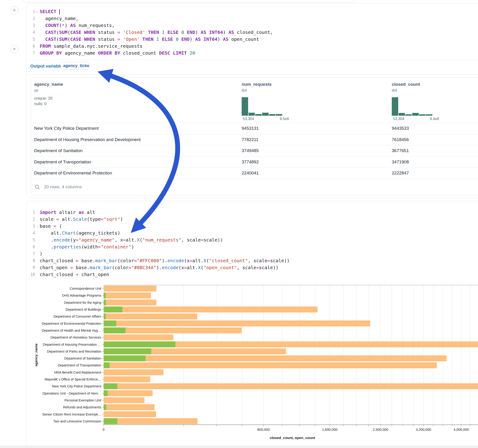  Describe the element at coordinates (252, 18) in the screenshot. I see `code-line: 2 agency_name,` at that location.